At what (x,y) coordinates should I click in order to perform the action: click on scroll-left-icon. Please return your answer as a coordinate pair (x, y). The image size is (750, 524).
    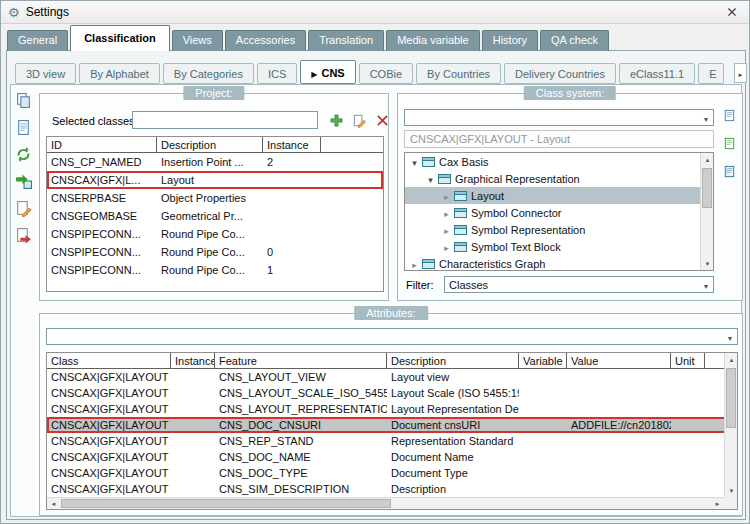
    Looking at the image, I should click on (54, 504).